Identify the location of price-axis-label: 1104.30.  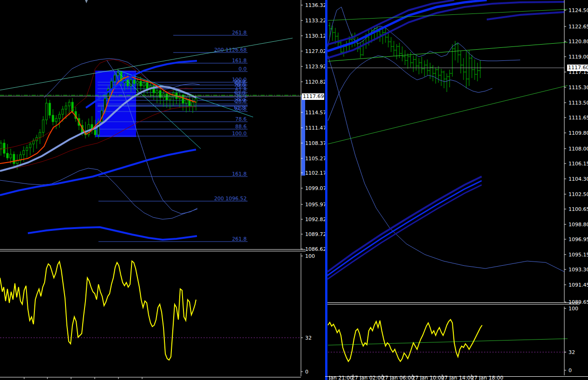
(578, 179).